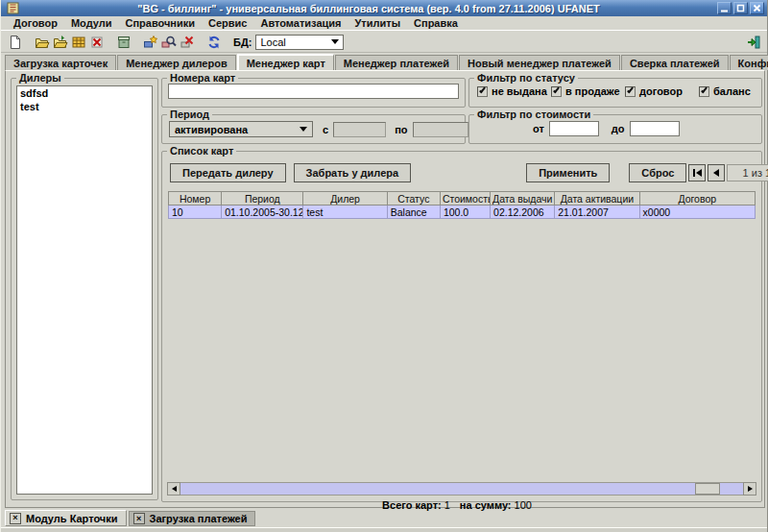  What do you see at coordinates (300, 42) in the screenshot?
I see `db-select: Local` at bounding box center [300, 42].